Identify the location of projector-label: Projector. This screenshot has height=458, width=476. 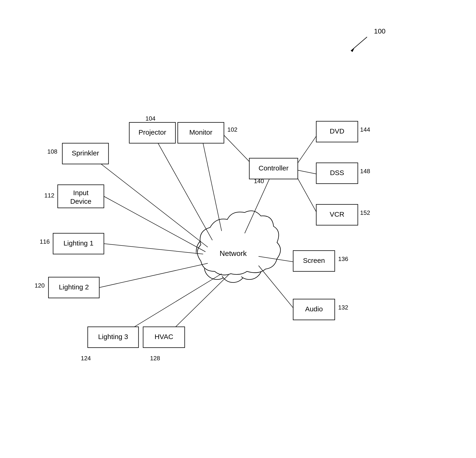
(152, 132).